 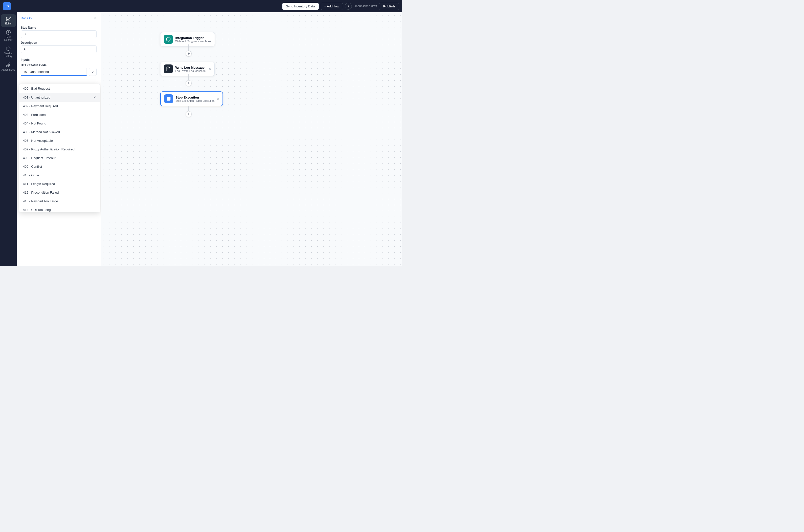 What do you see at coordinates (60, 132) in the screenshot?
I see `dropdown-item-405: 405 - Method Not Allowed` at bounding box center [60, 132].